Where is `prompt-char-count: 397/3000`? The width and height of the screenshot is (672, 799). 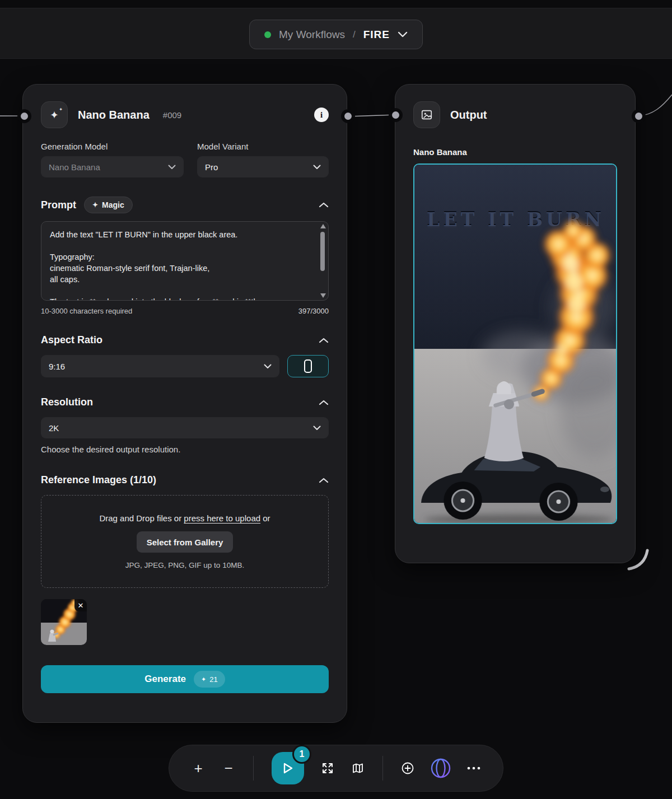
prompt-char-count: 397/3000 is located at coordinates (314, 311).